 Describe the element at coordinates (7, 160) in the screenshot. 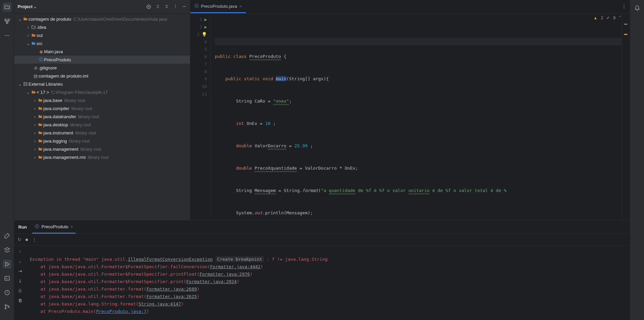

I see `left-tool-rail` at that location.